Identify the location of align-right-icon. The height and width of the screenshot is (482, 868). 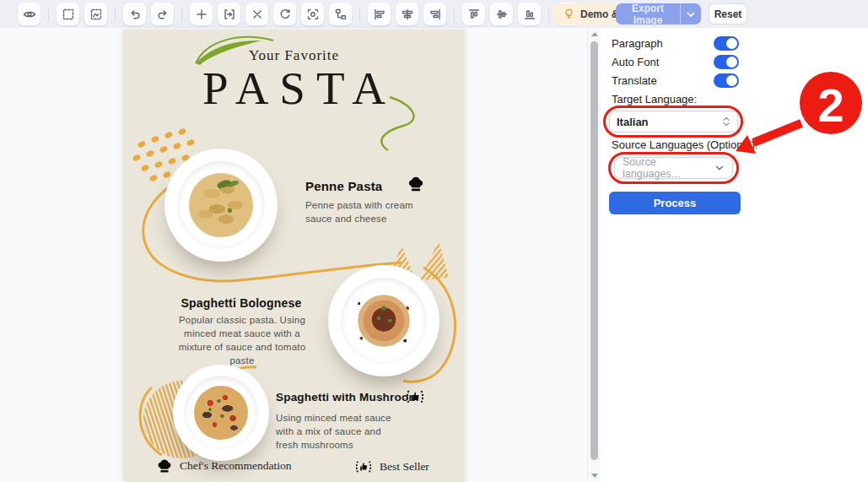
(435, 14).